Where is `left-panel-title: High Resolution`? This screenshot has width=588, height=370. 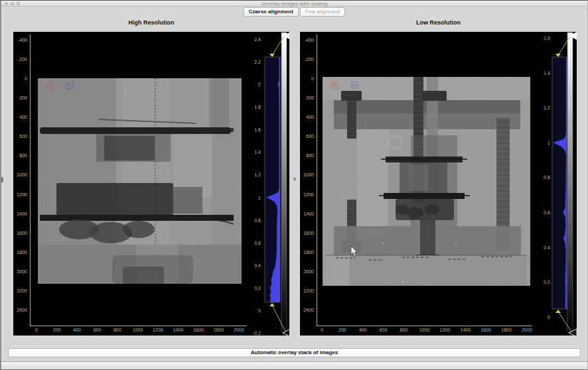
left-panel-title: High Resolution is located at coordinates (151, 23).